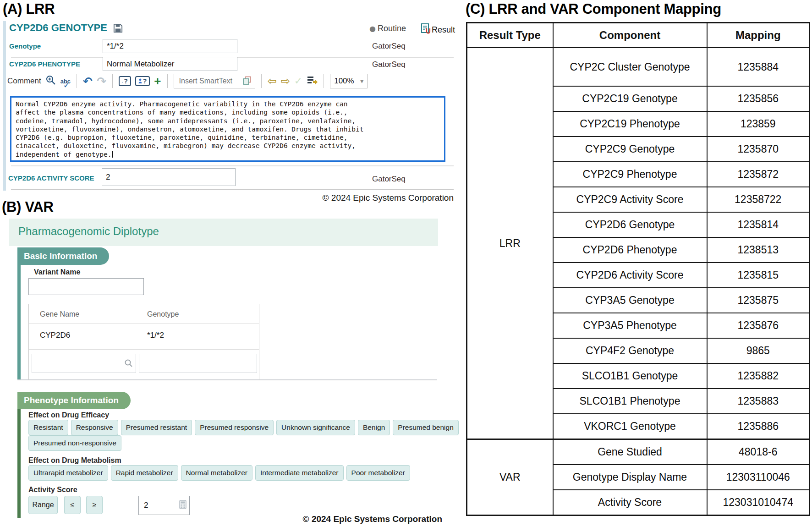 The height and width of the screenshot is (532, 812). What do you see at coordinates (232, 190) in the screenshot?
I see `panel-bottom-divider` at bounding box center [232, 190].